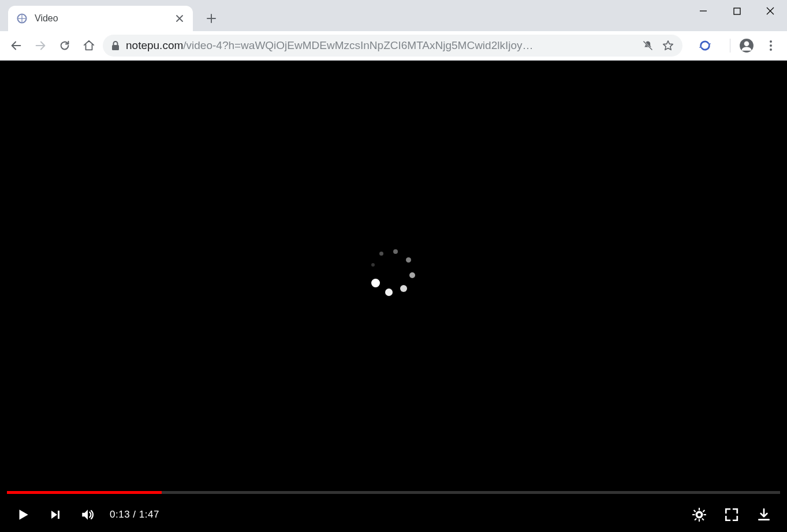 The width and height of the screenshot is (787, 532). Describe the element at coordinates (155, 45) in the screenshot. I see `url-domain: notepu.com` at that location.